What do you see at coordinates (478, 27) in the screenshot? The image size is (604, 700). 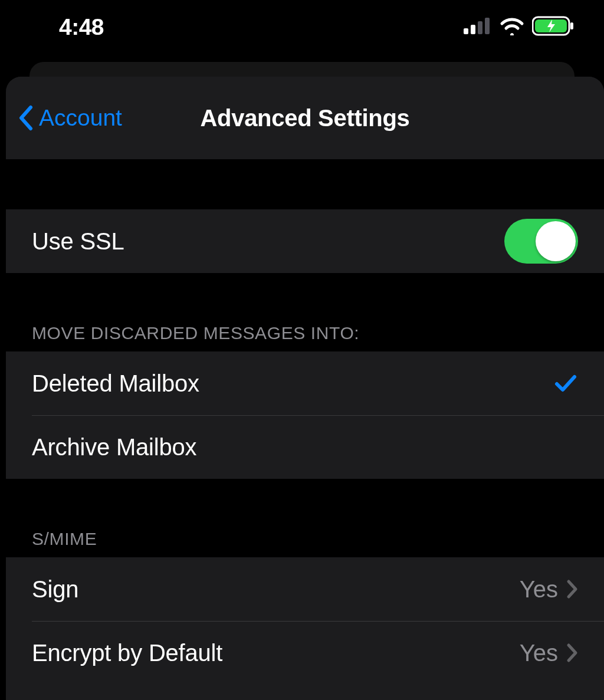 I see `cellular-icon` at bounding box center [478, 27].